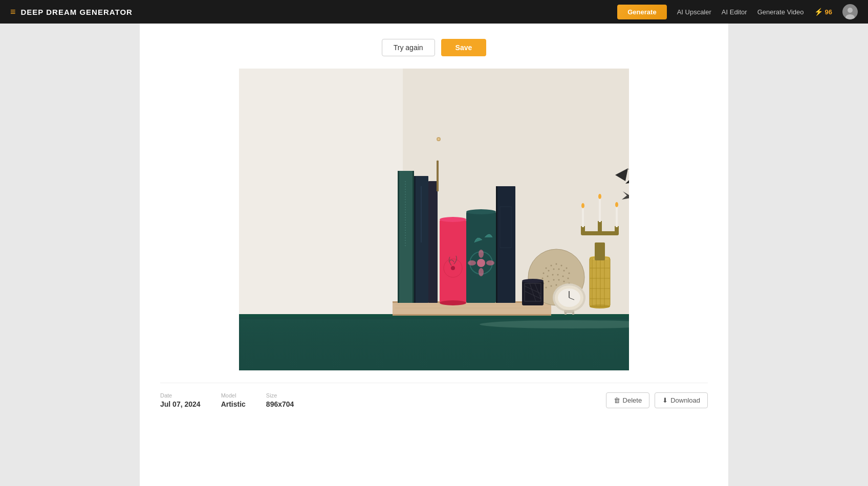  I want to click on metadata-bar: Date Jul 07, 2024 Model Artistic Size 89…, so click(434, 397).